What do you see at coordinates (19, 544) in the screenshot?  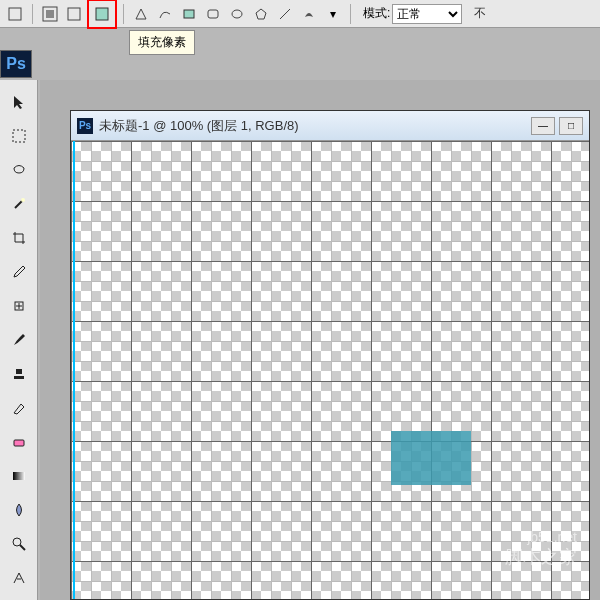 I see `dodge-tool` at bounding box center [19, 544].